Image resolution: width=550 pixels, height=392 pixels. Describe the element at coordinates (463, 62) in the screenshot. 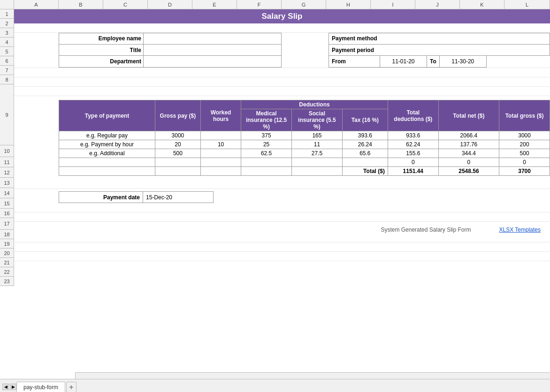

I see `to-value: 11-30-20` at that location.